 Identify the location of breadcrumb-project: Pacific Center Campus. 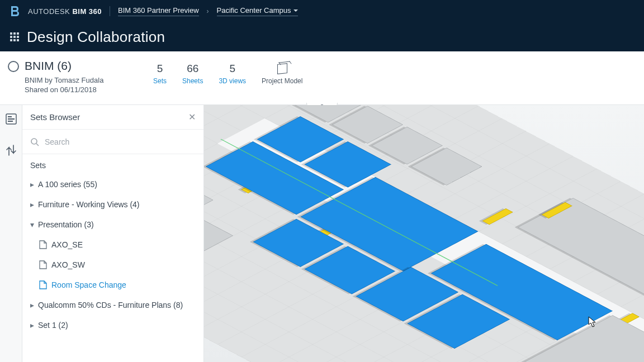
(257, 11).